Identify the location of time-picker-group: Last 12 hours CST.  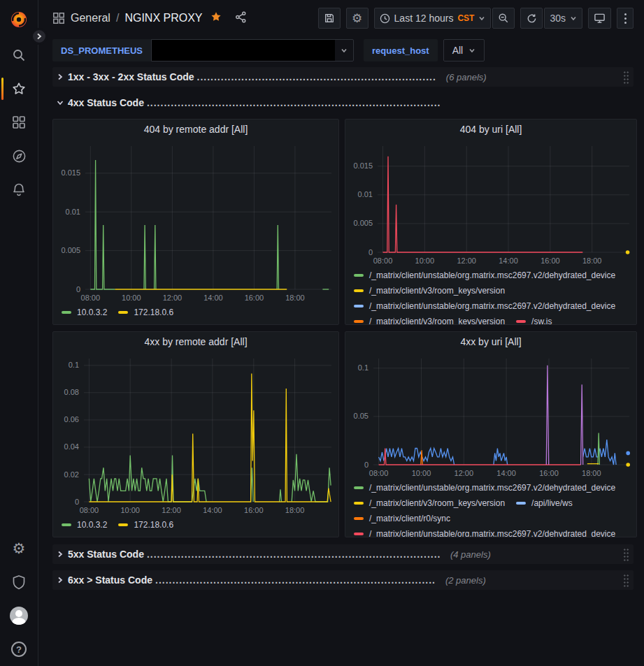
(445, 18).